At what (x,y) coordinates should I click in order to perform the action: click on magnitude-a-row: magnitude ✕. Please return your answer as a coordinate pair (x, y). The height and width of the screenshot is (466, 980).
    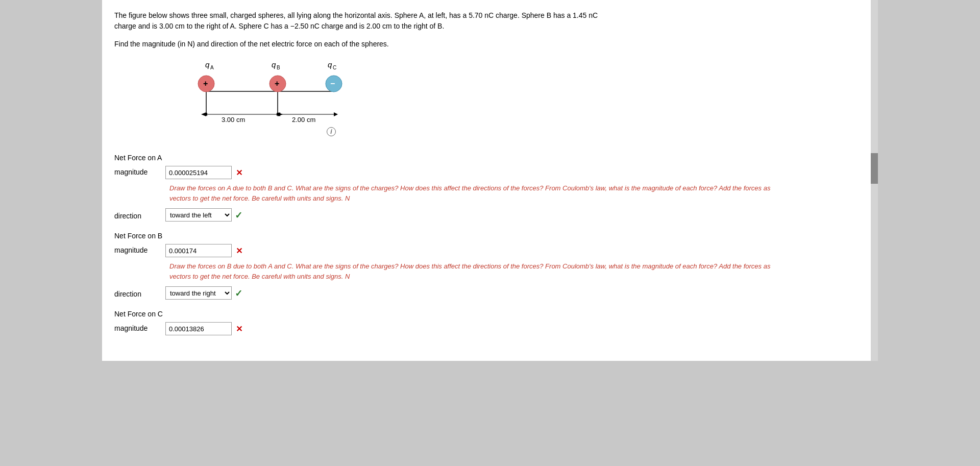
    Looking at the image, I should click on (490, 173).